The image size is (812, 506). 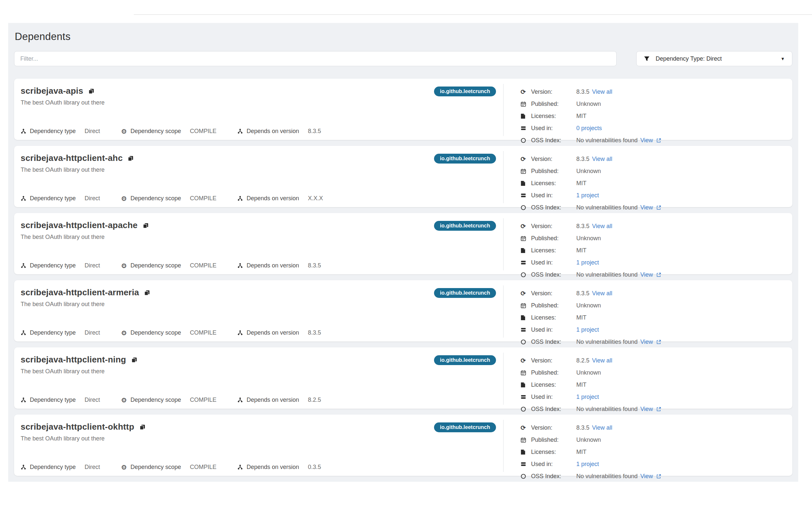 I want to click on gear-icon: ⚙, so click(x=124, y=131).